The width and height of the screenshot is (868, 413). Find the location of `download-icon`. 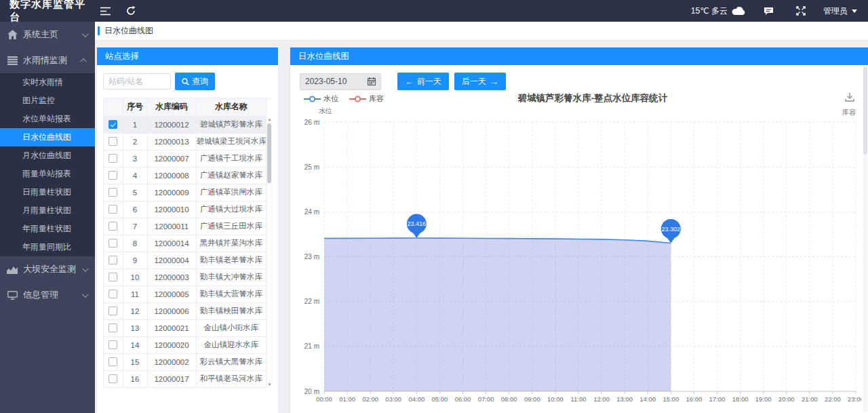

download-icon is located at coordinates (850, 98).